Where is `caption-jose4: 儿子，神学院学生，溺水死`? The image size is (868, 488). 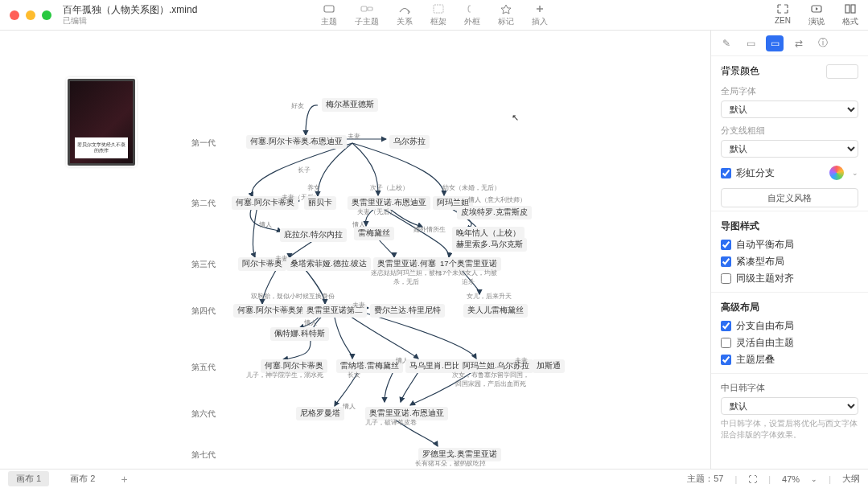 caption-jose4: 儿子，神学院学生，溺水死 is located at coordinates (285, 375).